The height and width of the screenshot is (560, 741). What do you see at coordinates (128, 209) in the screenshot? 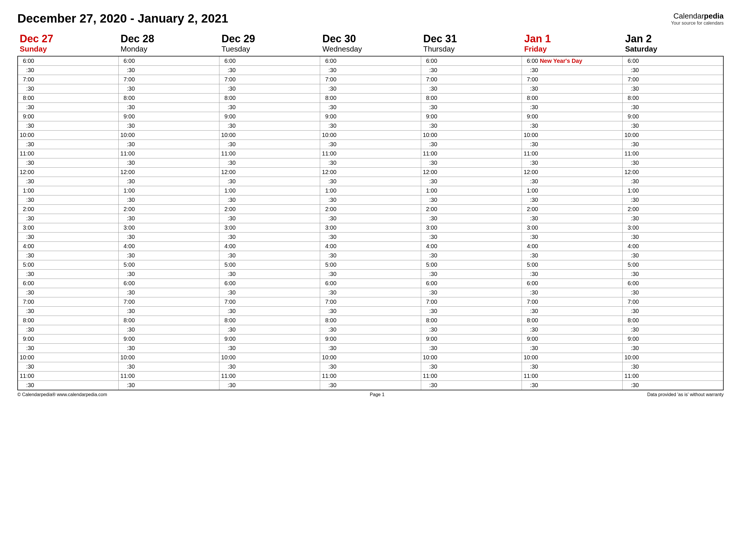
I see `time-label: 2:00` at bounding box center [128, 209].